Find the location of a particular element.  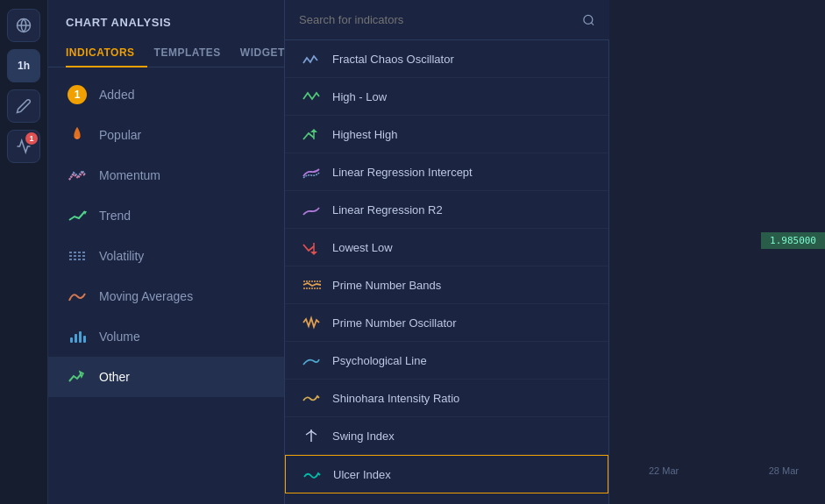

lowest-low-icon is located at coordinates (311, 247).